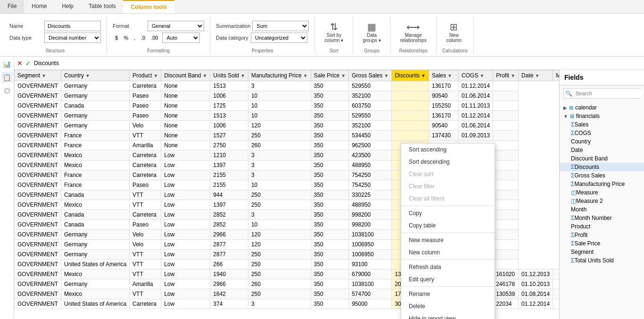  Describe the element at coordinates (95, 76) in the screenshot. I see `col-country: Country▼` at that location.